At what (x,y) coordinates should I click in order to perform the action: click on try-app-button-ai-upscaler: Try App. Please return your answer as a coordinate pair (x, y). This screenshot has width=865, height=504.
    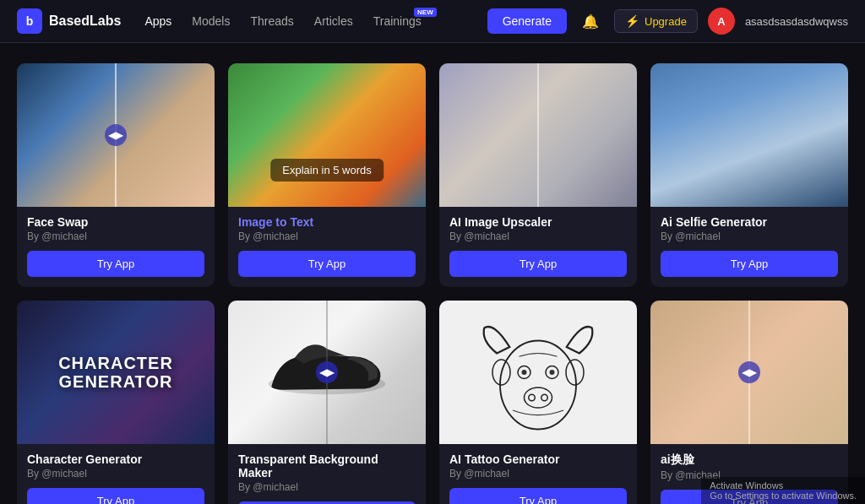
    Looking at the image, I should click on (538, 263).